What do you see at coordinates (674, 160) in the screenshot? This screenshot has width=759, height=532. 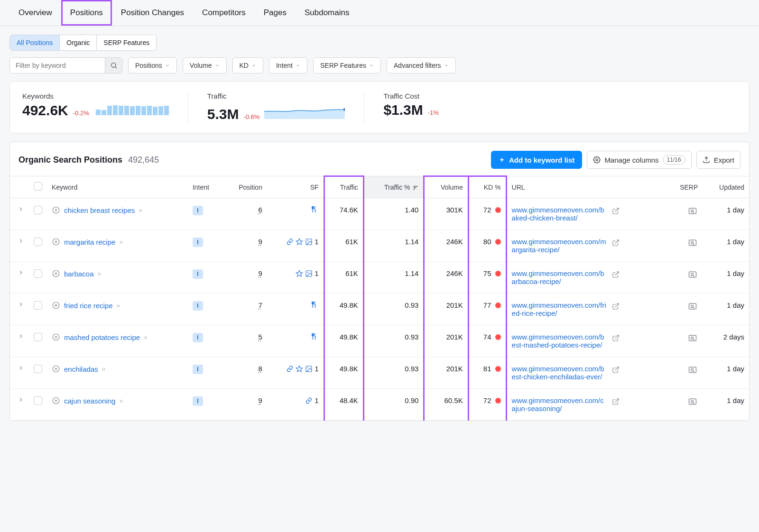 I see `manage-columns-count: 11/16` at bounding box center [674, 160].